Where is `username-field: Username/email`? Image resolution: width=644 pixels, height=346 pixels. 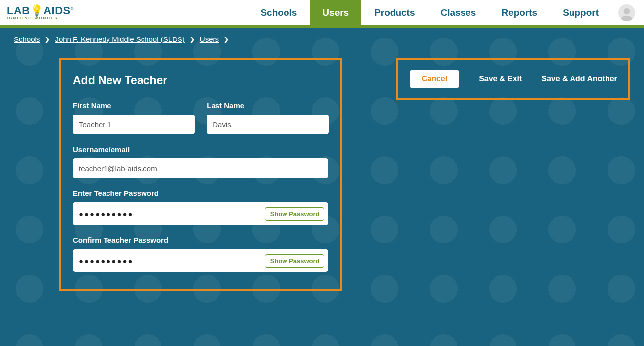 username-field: Username/email is located at coordinates (201, 162).